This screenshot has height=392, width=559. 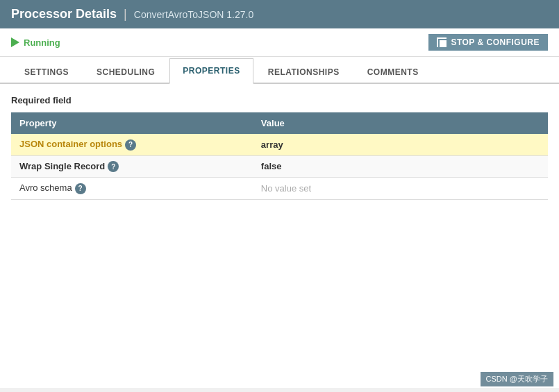 I want to click on watermark: CSDN @天吹学子, so click(x=517, y=379).